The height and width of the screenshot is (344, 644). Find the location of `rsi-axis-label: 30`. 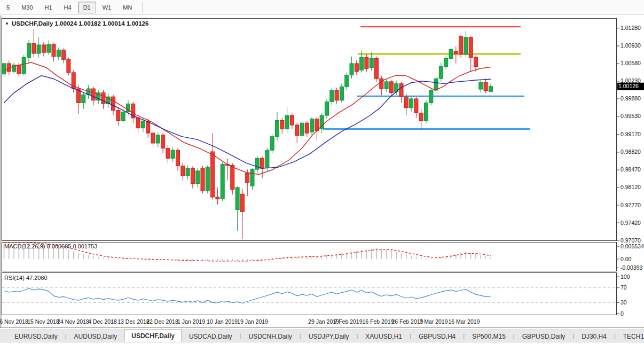

rsi-axis-label: 30 is located at coordinates (624, 302).